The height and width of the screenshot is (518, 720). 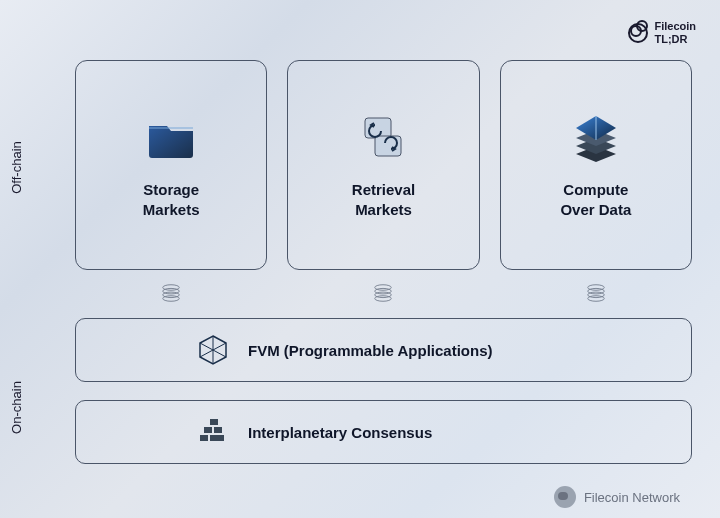 I want to click on section-label-onchain: On-chain, so click(x=16, y=408).